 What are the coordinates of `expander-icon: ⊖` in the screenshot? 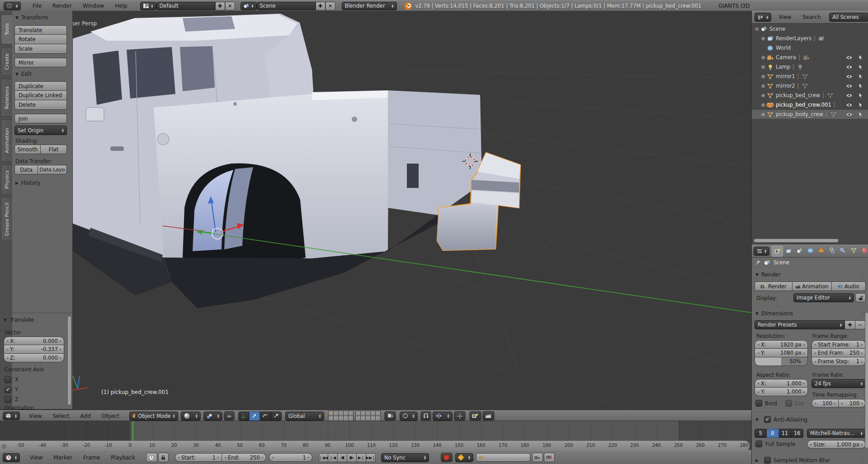 It's located at (757, 29).